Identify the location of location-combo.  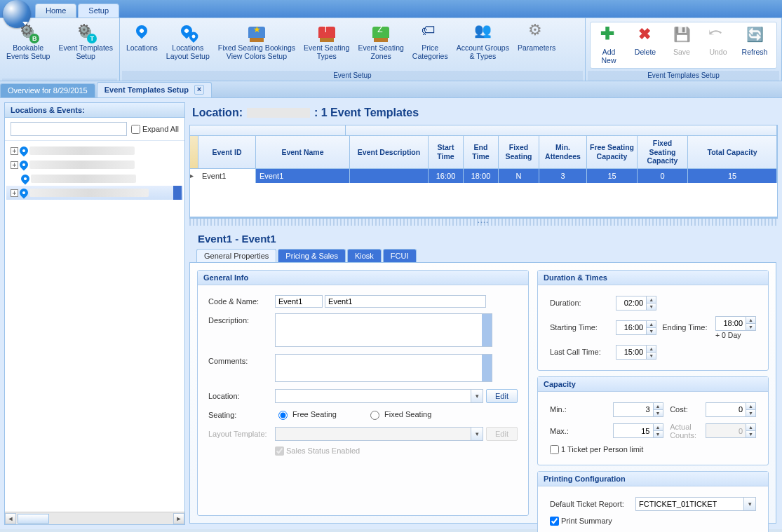
(373, 396).